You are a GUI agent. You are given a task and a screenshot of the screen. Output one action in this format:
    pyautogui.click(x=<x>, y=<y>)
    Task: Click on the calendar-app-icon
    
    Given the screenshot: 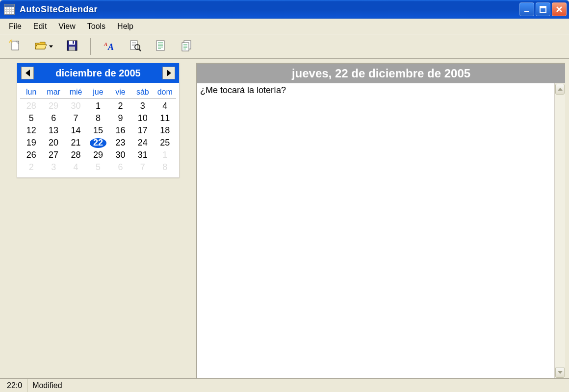 What is the action you would take?
    pyautogui.click(x=9, y=9)
    